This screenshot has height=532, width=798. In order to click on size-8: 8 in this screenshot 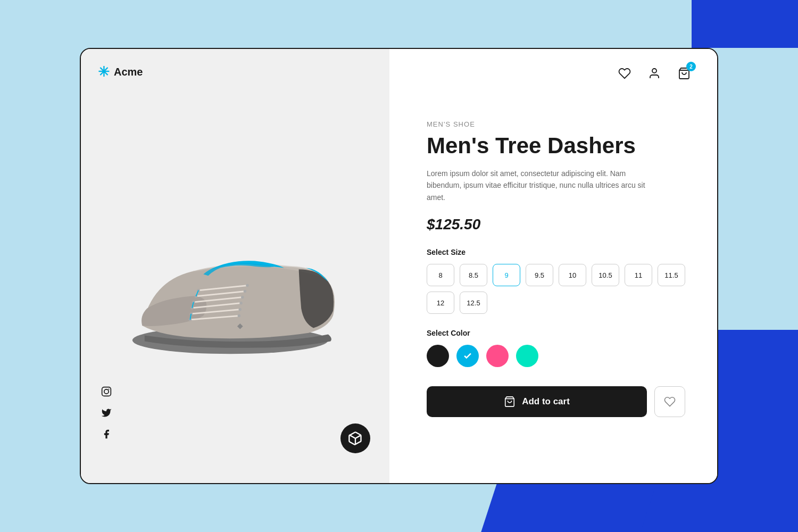, I will do `click(440, 275)`.